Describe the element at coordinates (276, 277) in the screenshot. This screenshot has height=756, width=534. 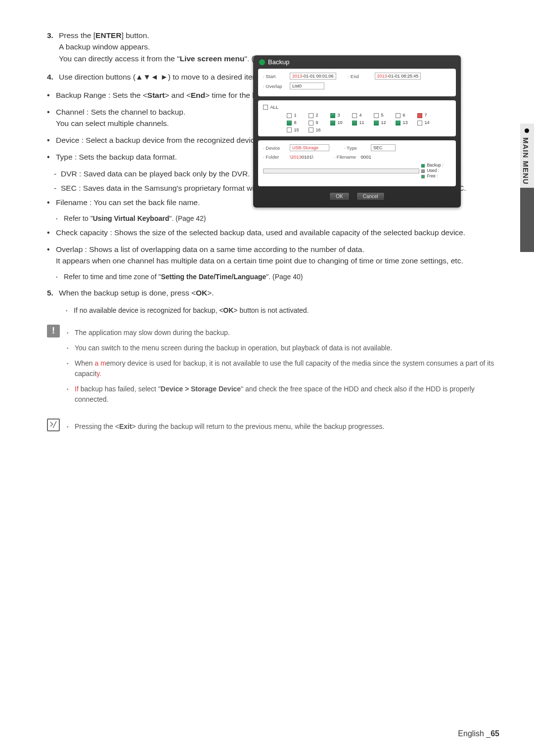
I see `ref-date-time: Refer to time and time zone of "Setting …` at that location.